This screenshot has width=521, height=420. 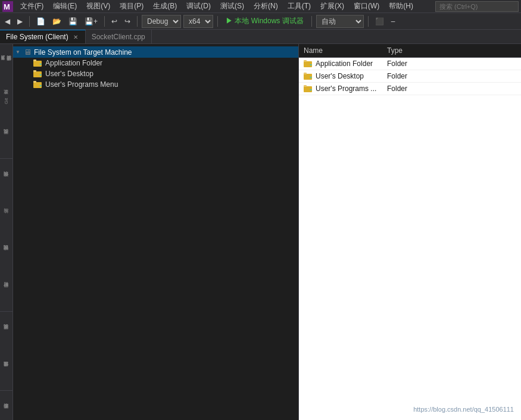 I want to click on row3-folder-icon, so click(x=308, y=89).